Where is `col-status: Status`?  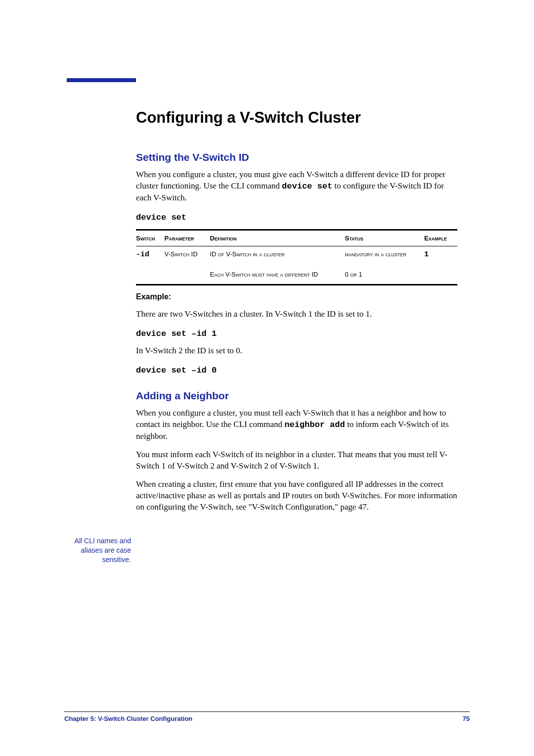
col-status: Status is located at coordinates (354, 238).